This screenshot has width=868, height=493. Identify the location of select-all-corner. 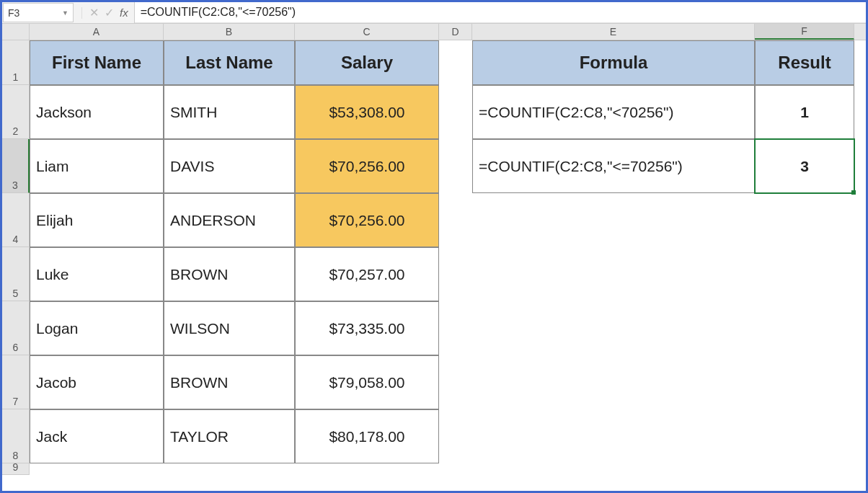
(16, 32).